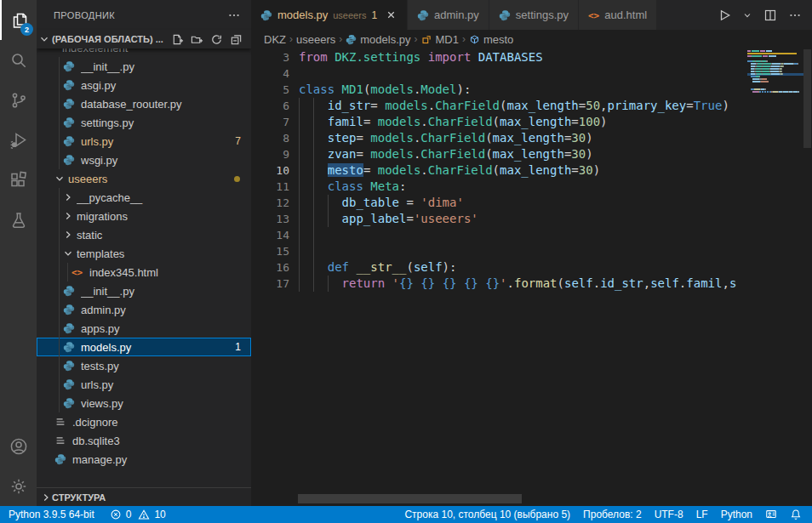 The width and height of the screenshot is (812, 523). I want to click on code-line-13: 13 app_label='useeers', so click(531, 219).